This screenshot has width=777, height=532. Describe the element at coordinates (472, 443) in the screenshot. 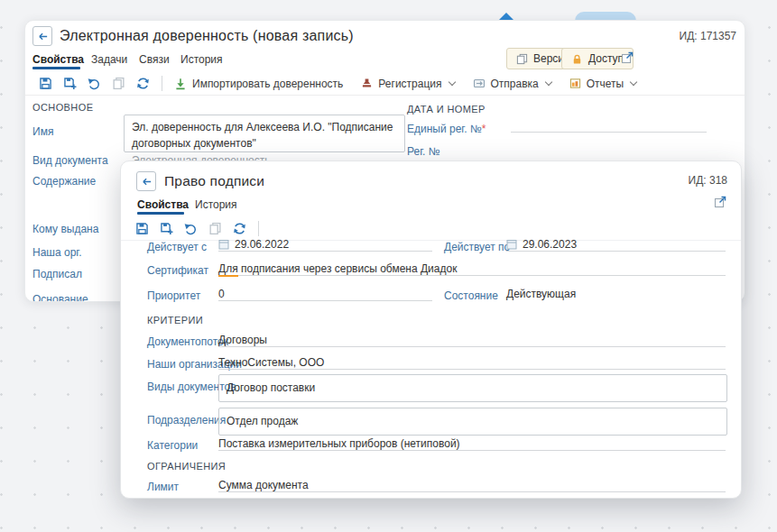

I see `categories-field: Поставка измерительных приборов (нетипов…` at that location.